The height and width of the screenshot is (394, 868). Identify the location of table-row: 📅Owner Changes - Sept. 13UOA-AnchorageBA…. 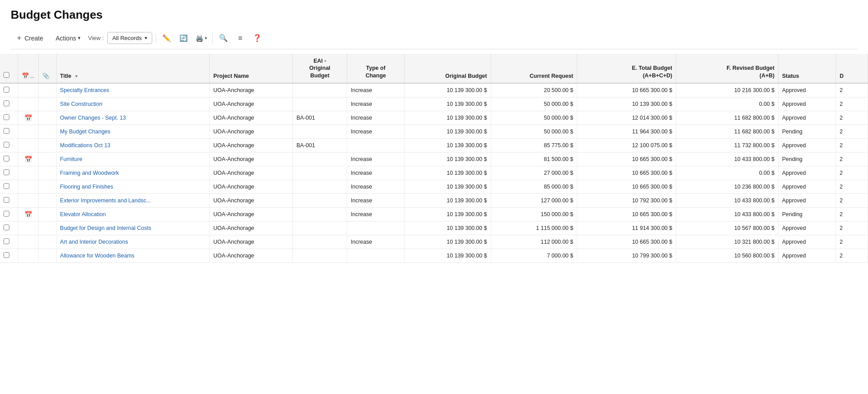
(434, 117).